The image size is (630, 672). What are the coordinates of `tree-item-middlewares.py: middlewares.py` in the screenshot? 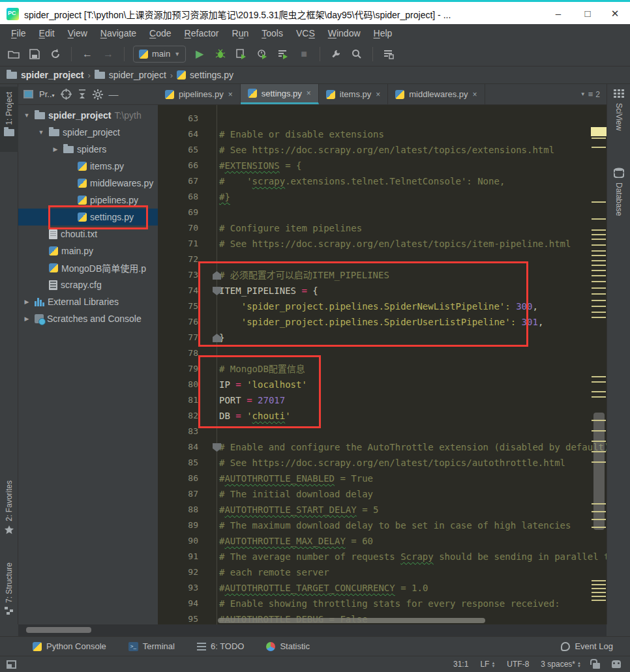 It's located at (88, 183).